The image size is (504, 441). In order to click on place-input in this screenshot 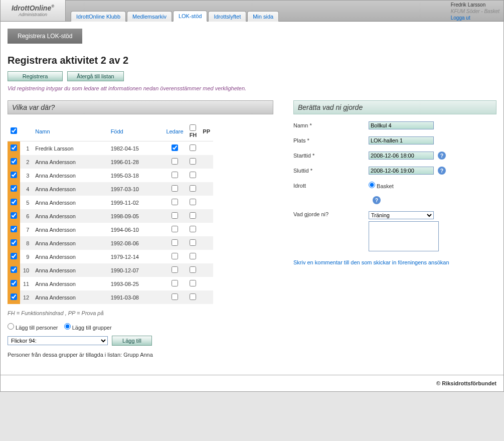, I will do `click(401, 140)`.